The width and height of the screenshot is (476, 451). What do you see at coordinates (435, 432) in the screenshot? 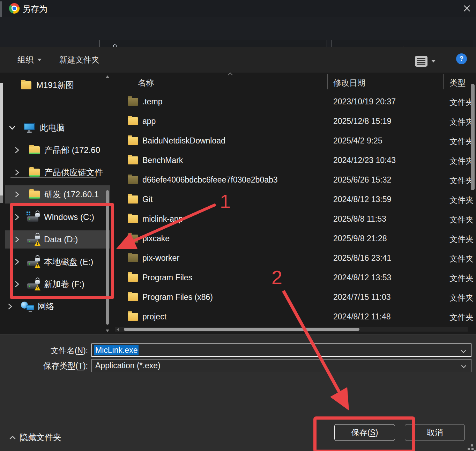
I see `cancel-button: 取消` at bounding box center [435, 432].